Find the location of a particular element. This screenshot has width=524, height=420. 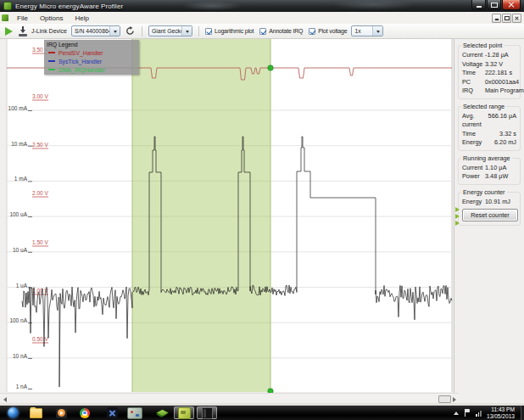

system-tray: 11:43 PM 13/05/2013 is located at coordinates (487, 412).